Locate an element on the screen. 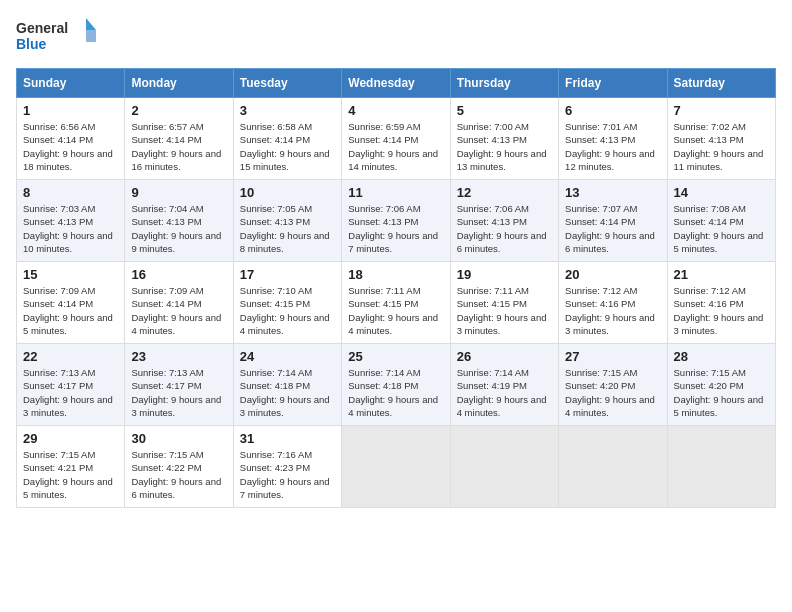 The height and width of the screenshot is (612, 792). calendar-cell: 12 Sunrise: 7:06 AM Sunset: 4:13 PM Dayl… is located at coordinates (504, 221).